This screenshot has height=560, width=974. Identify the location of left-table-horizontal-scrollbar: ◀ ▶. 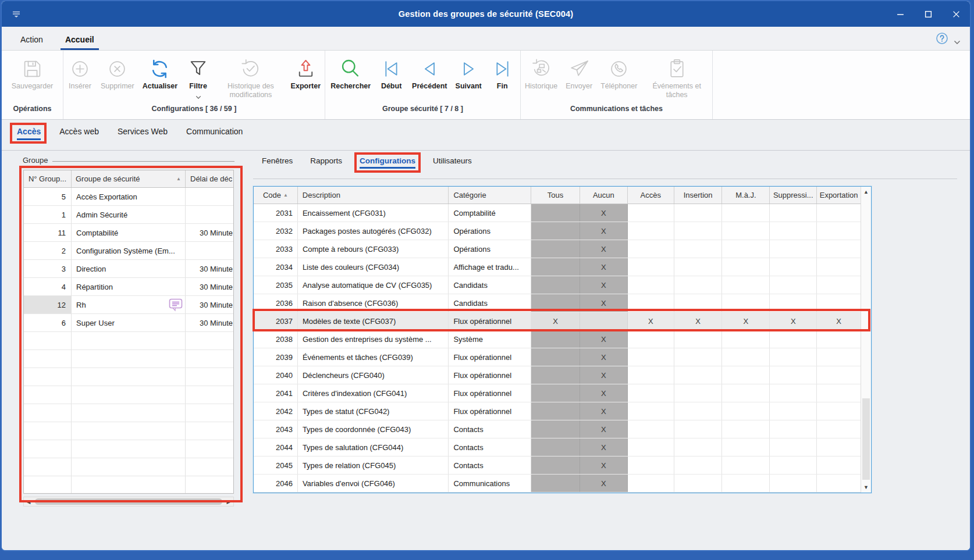
(129, 501).